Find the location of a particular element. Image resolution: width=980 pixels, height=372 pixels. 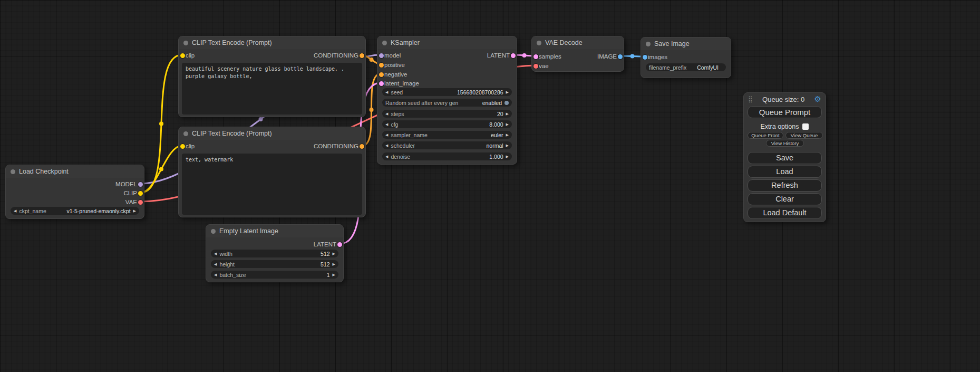

queue-prompt-button: Queue Prompt is located at coordinates (784, 112).